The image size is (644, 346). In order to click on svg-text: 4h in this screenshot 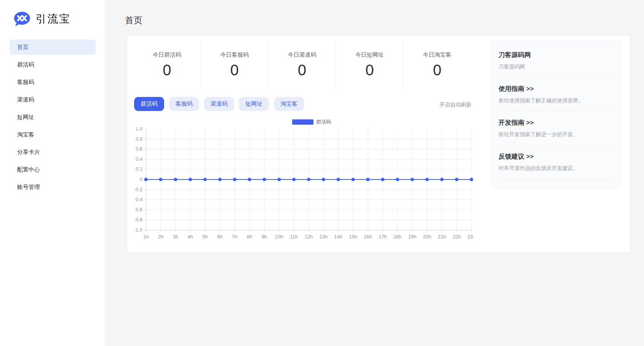, I will do `click(190, 236)`.